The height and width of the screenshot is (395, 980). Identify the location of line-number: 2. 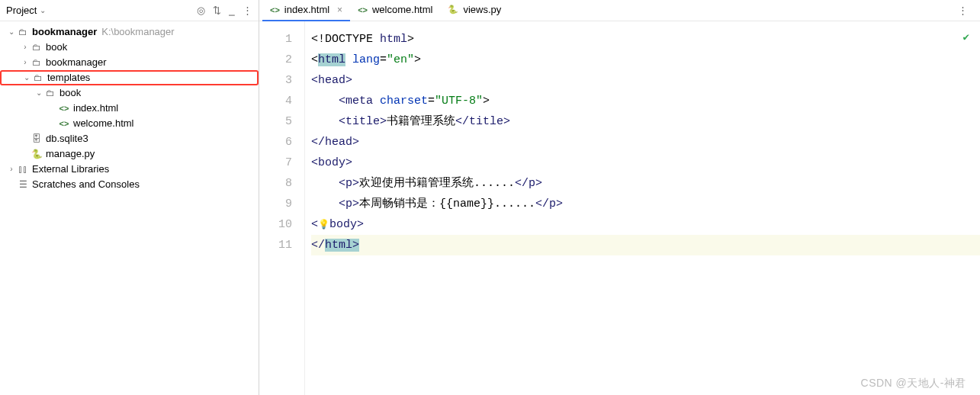
(276, 59).